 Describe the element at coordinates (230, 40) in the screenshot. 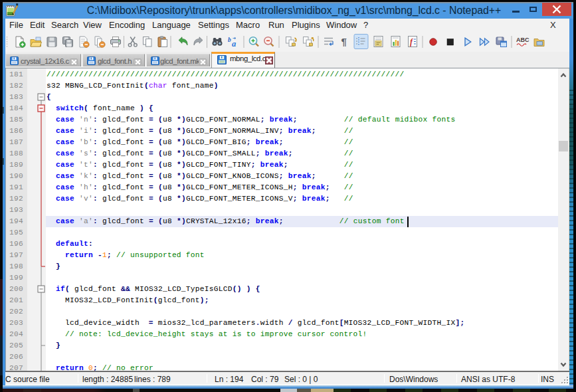

I see `svg-text: b` at that location.